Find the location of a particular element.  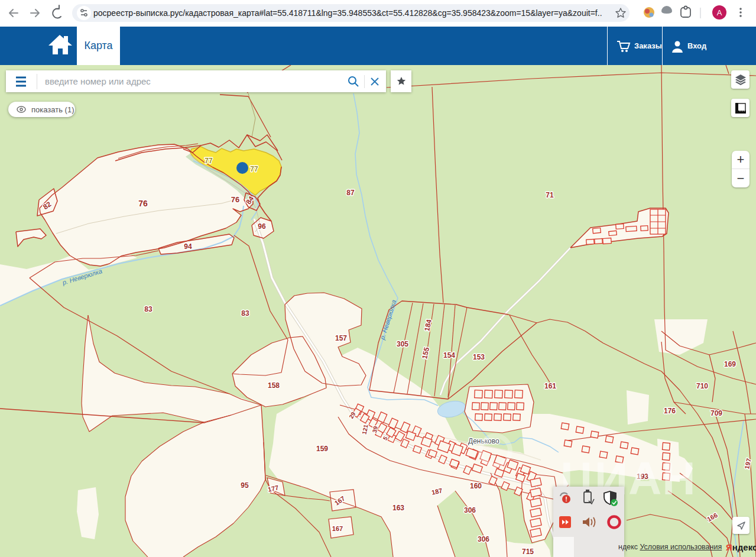

svg-text: 161 is located at coordinates (550, 386).